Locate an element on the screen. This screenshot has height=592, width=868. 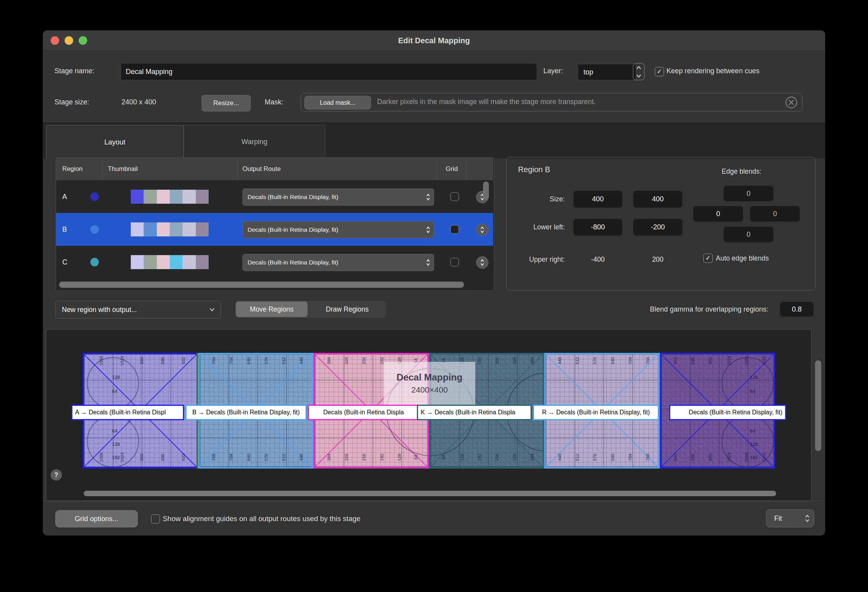
ruler-number: 128 is located at coordinates (399, 457).